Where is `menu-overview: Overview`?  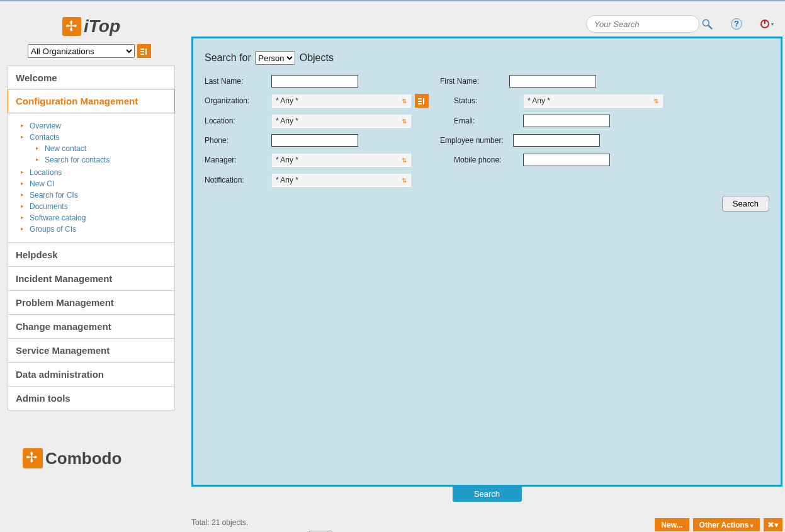
menu-overview: Overview is located at coordinates (45, 126).